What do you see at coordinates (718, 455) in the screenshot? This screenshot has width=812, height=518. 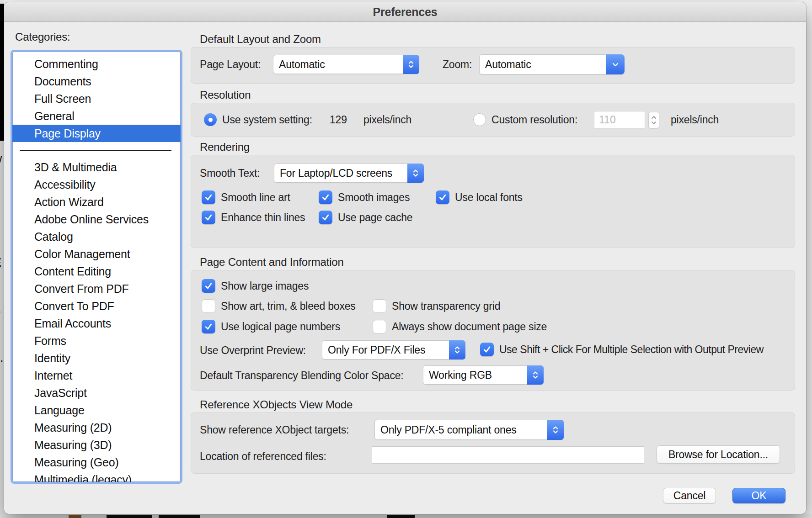 I see `browse-for-location-button: Browse for Location...` at bounding box center [718, 455].